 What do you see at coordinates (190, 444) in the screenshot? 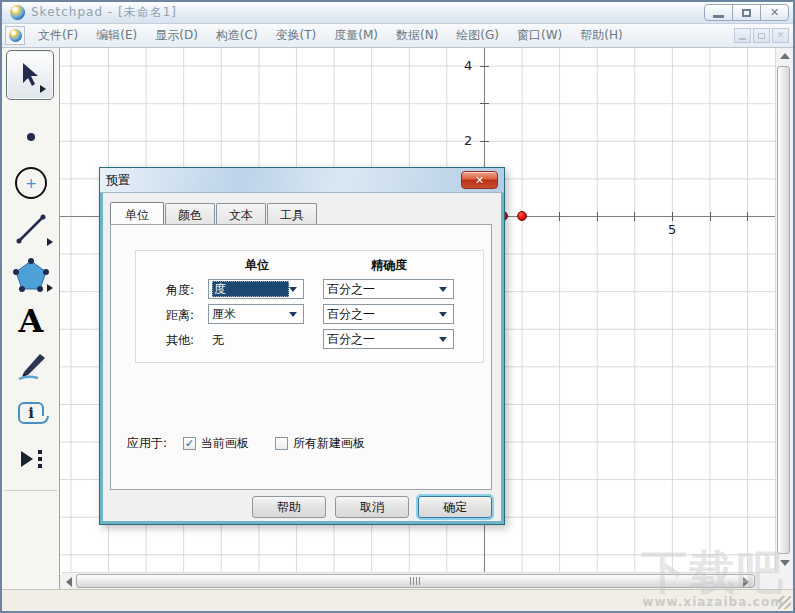
I see `checkmark-icon: ✓` at bounding box center [190, 444].